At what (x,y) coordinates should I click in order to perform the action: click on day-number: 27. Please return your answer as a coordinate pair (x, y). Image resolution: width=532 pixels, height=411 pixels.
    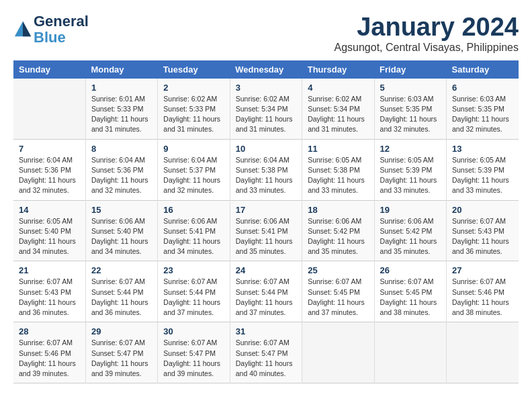
    Looking at the image, I should click on (482, 270).